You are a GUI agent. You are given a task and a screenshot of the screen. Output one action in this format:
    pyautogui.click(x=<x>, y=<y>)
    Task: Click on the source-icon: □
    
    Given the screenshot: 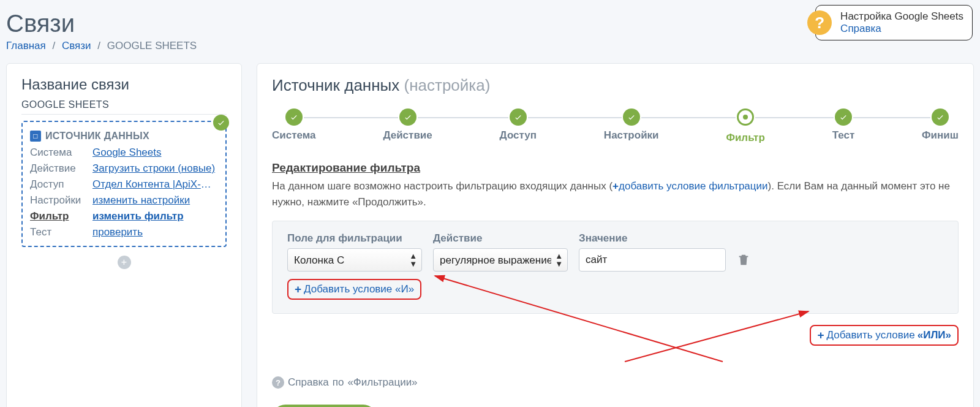 What is the action you would take?
    pyautogui.click(x=36, y=136)
    